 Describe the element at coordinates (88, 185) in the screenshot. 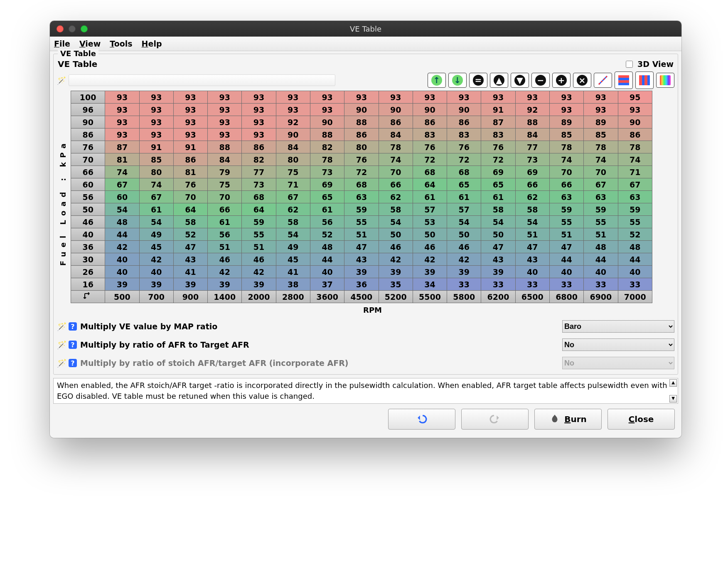

I see `y-header-cell: 60` at that location.